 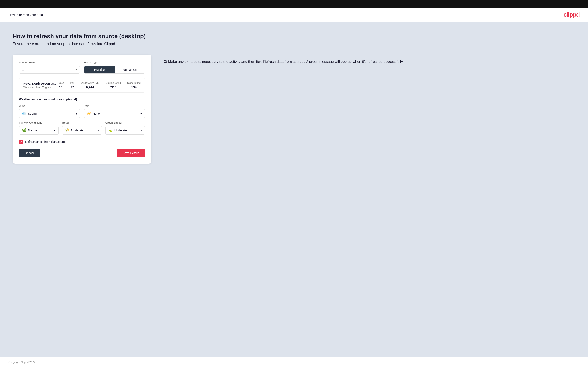 What do you see at coordinates (113, 83) in the screenshot?
I see `course-rating-label: Course rating` at bounding box center [113, 83].